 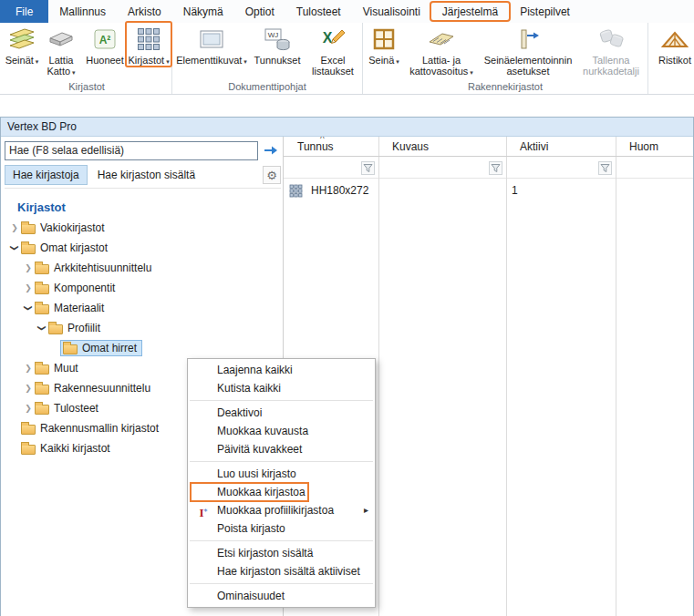 I want to click on library-grid-icon, so click(x=149, y=39).